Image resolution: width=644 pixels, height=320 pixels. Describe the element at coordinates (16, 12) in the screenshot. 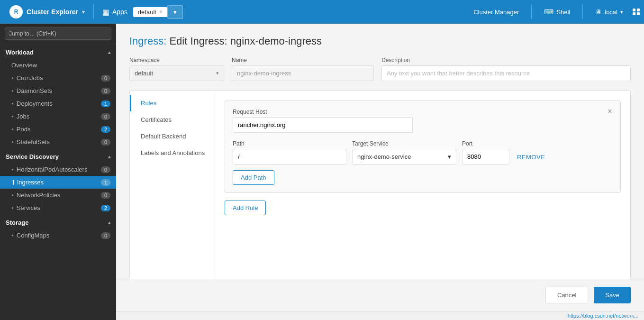

I see `brand-icon: R` at that location.